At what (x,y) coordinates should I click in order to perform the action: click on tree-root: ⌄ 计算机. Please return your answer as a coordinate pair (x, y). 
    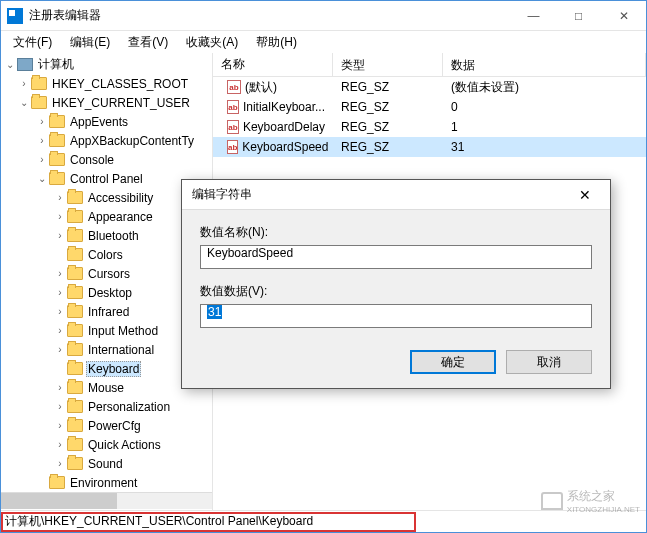
    Looking at the image, I should click on (106, 64).